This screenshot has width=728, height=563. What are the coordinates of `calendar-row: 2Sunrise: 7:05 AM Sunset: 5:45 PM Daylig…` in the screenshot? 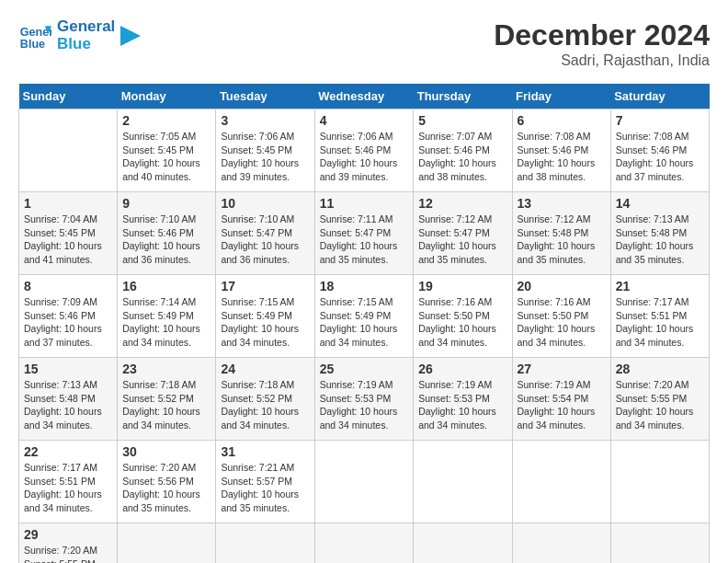 It's located at (364, 151).